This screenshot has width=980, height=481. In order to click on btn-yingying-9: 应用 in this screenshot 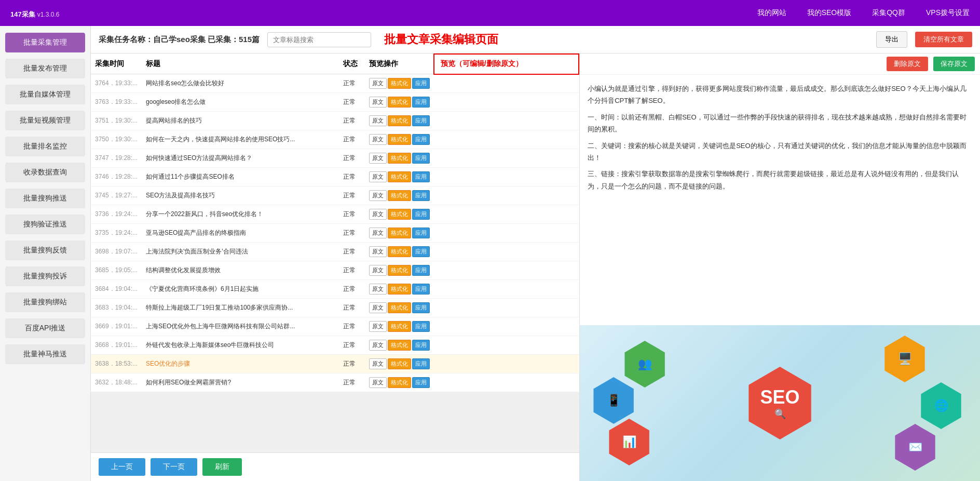, I will do `click(421, 251)`.